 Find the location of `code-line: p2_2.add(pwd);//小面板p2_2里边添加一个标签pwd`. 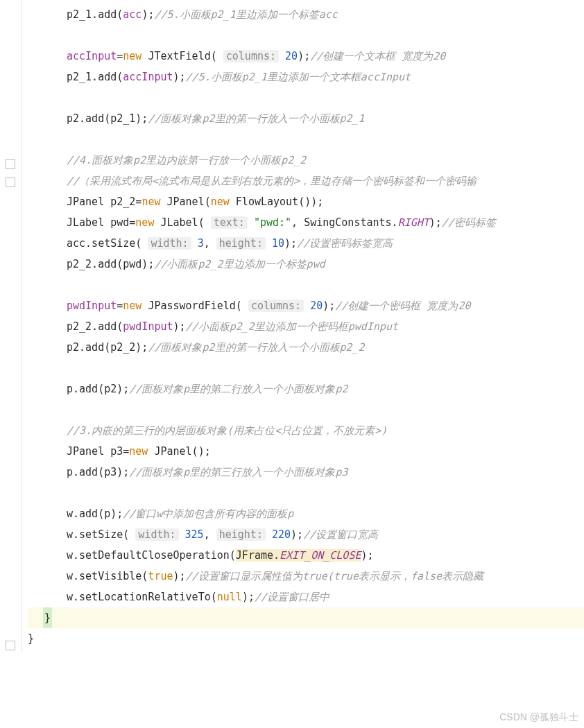

code-line: p2_2.add(pwd);//小面板p2_2里边添加一个标签pwd is located at coordinates (306, 264).